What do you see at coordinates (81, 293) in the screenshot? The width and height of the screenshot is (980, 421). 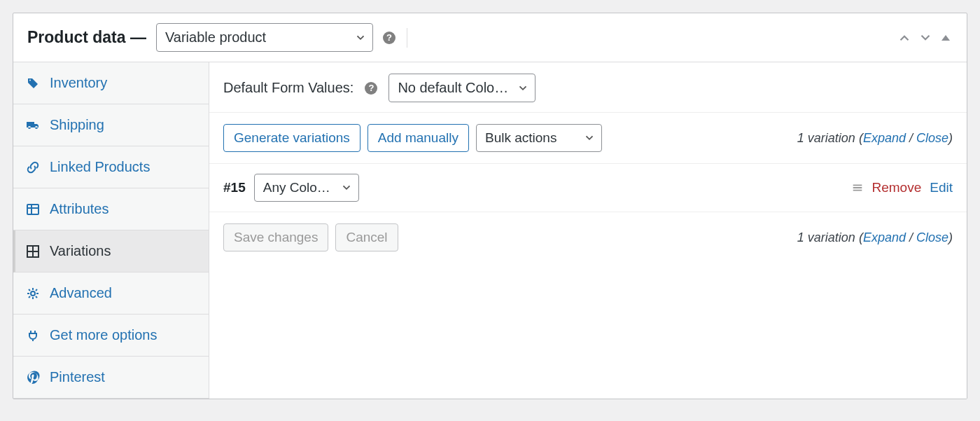 I see `sidebar-item-label: Advanced` at bounding box center [81, 293].